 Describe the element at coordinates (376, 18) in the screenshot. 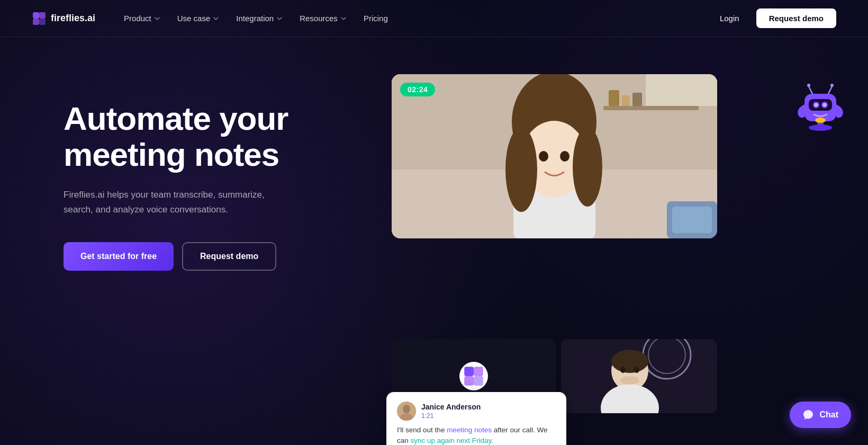

I see `nav-pricing: Pricing` at that location.